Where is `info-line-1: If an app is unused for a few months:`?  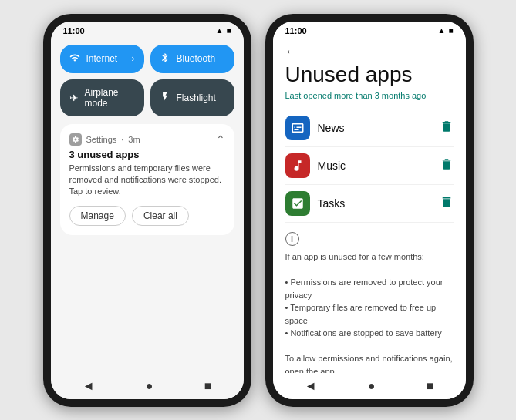 info-line-1: If an app is unused for a few months: is located at coordinates (355, 257).